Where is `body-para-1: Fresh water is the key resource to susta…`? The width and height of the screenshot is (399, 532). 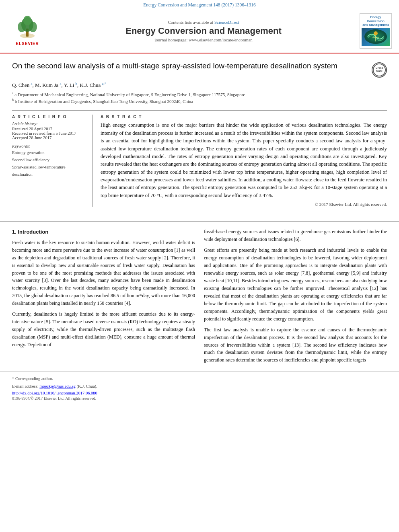
body-para-1: Fresh water is the key resource to susta… is located at coordinates (104, 273).